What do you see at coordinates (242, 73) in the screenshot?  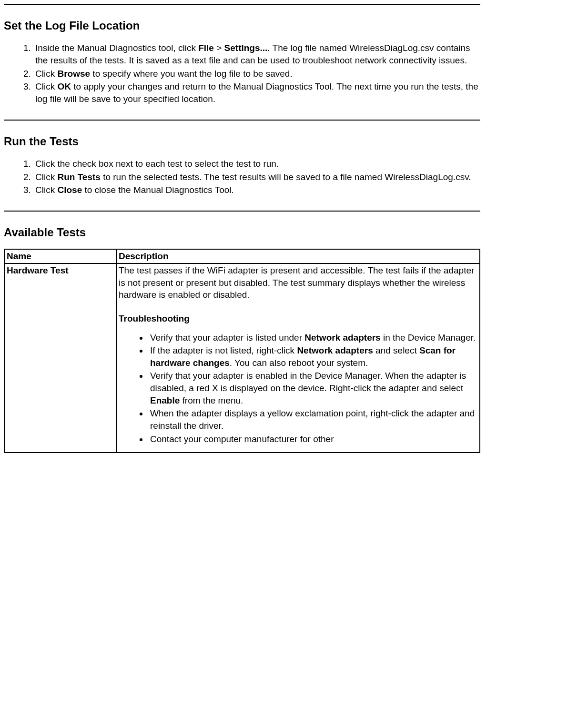 I see `set-log-file-steps: Inside the Manual Diagnostics tool, clic…` at bounding box center [242, 73].